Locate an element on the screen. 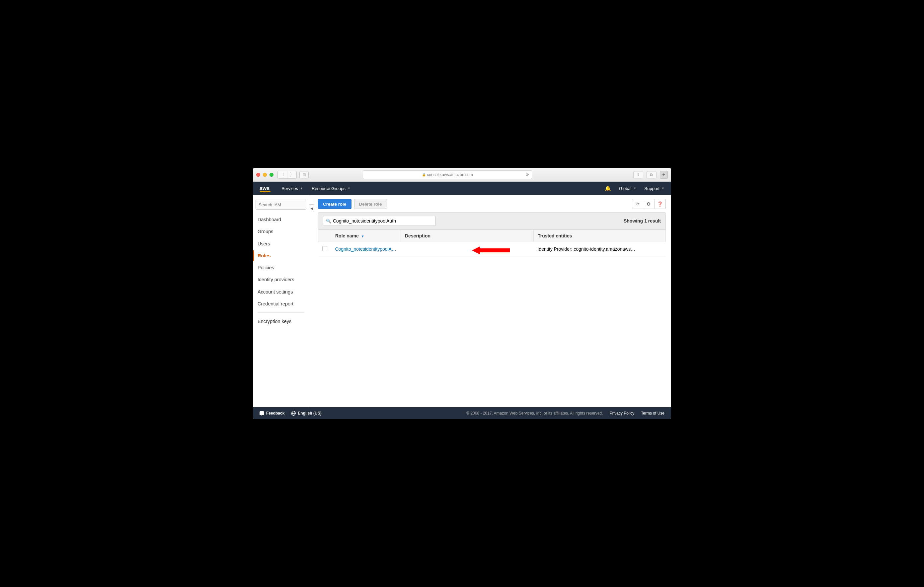 The width and height of the screenshot is (924, 587). address-bar: 🔒 console.aws.amazon.com ⟳ is located at coordinates (447, 175).